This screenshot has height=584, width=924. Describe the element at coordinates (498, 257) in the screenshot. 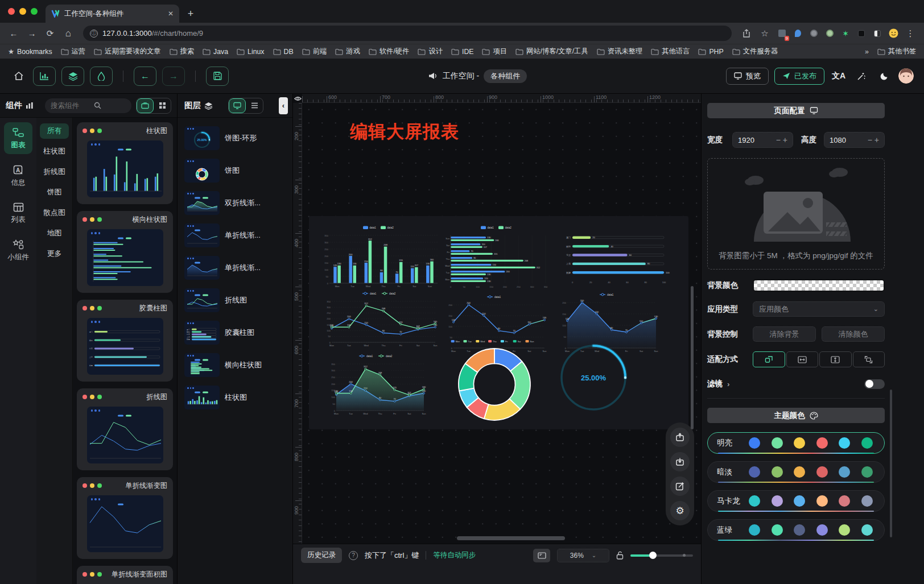

I see `chart-horizontal-bar: data1data2050100150200250300350120130Mon…` at that location.